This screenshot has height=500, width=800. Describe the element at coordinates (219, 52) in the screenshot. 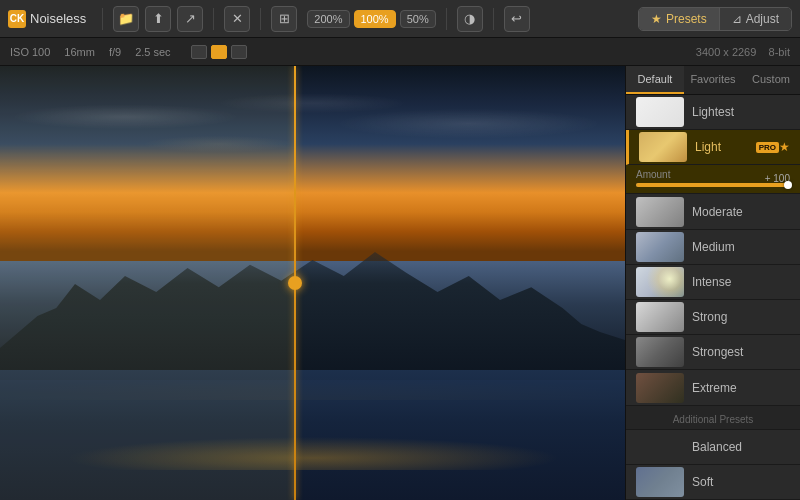

I see `split-controls` at that location.